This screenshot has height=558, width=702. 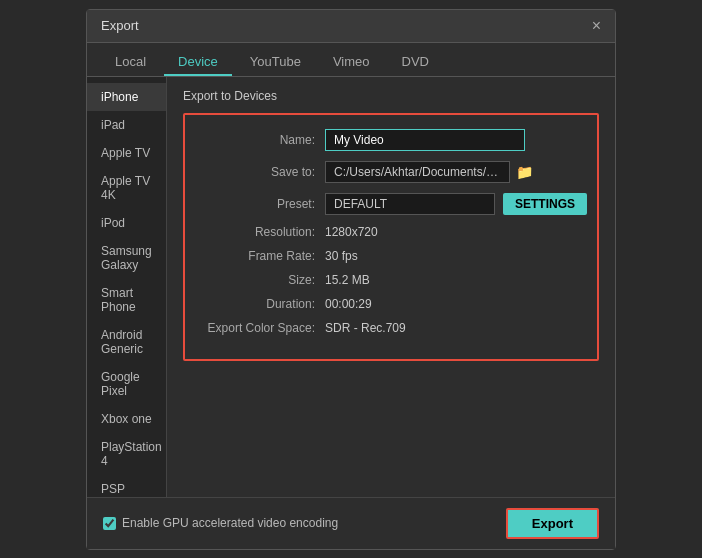 I want to click on name-input, so click(x=425, y=140).